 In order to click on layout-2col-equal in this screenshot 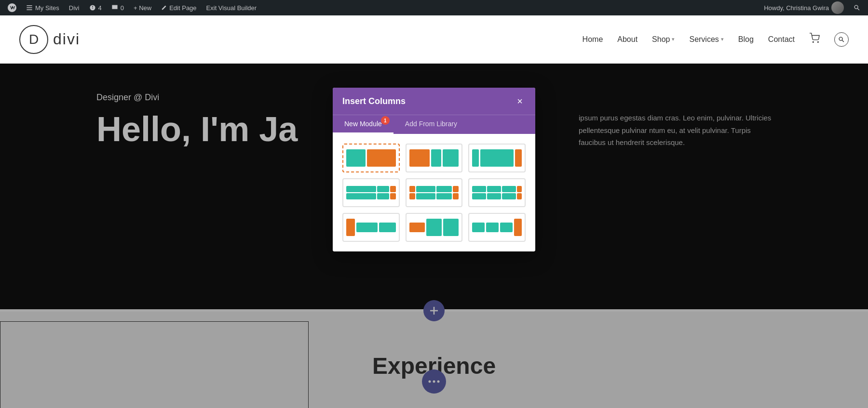, I will do `click(434, 158)`.